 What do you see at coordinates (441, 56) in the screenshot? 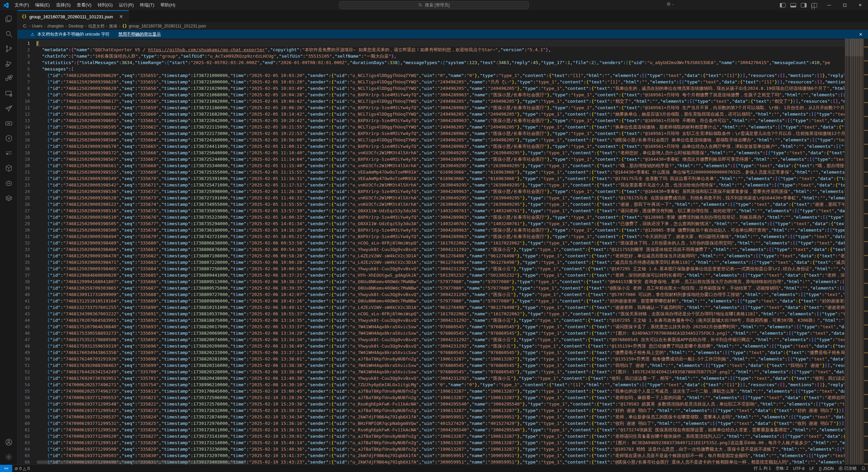
I see `code-line: "chatInfo":{"name":"10长春医保经办人群","type":"…` at bounding box center [441, 56].